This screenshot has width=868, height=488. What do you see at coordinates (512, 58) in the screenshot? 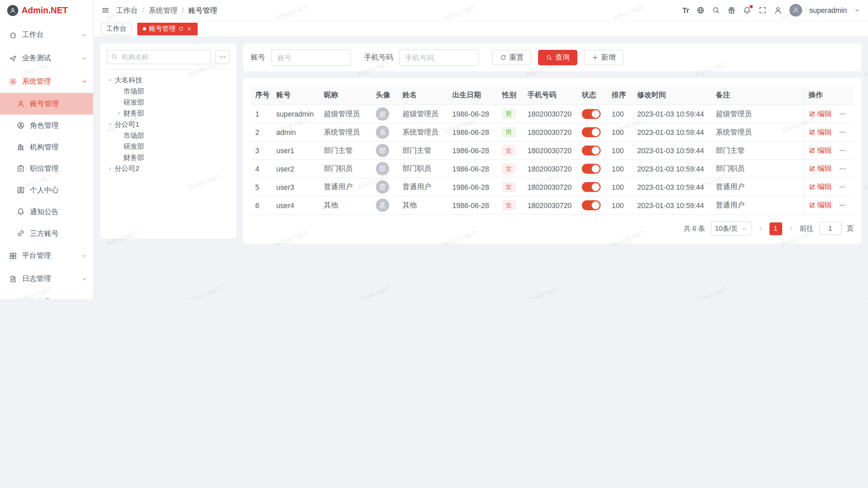
I see `reset-button: 重置` at bounding box center [512, 58].